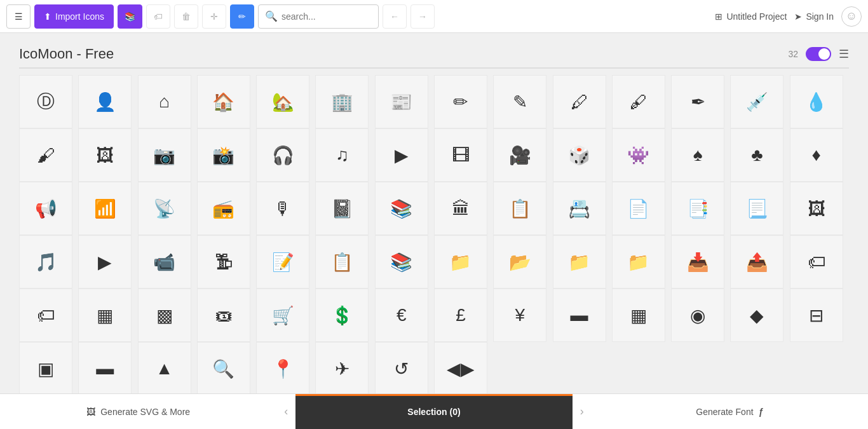 Image resolution: width=868 pixels, height=429 pixels. Describe the element at coordinates (520, 208) in the screenshot. I see `icon-file-text2: 📋` at that location.